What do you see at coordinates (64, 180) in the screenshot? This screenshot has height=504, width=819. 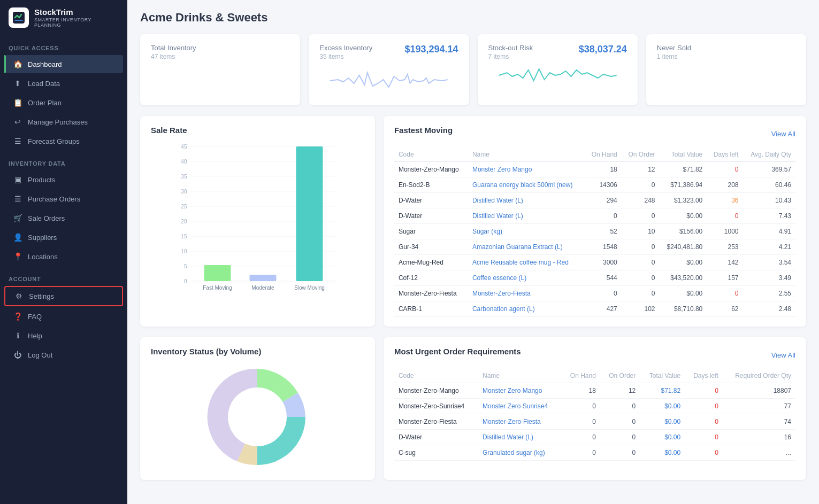 I see `sidebar-item-products: ▣ Products` at bounding box center [64, 180].